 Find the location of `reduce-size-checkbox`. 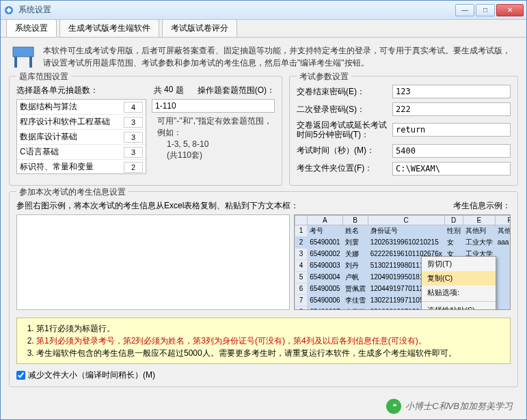

reduce-size-checkbox is located at coordinates (21, 376).